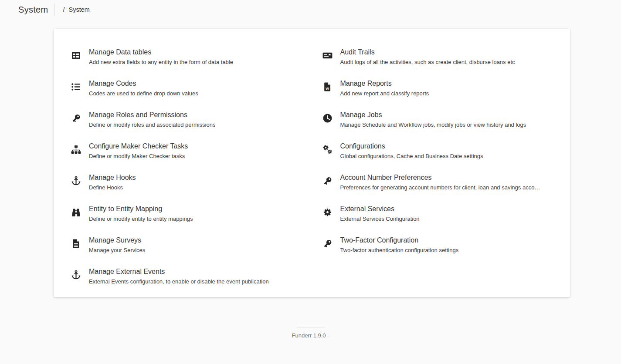 This screenshot has width=621, height=364. I want to click on clock-icon, so click(328, 118).